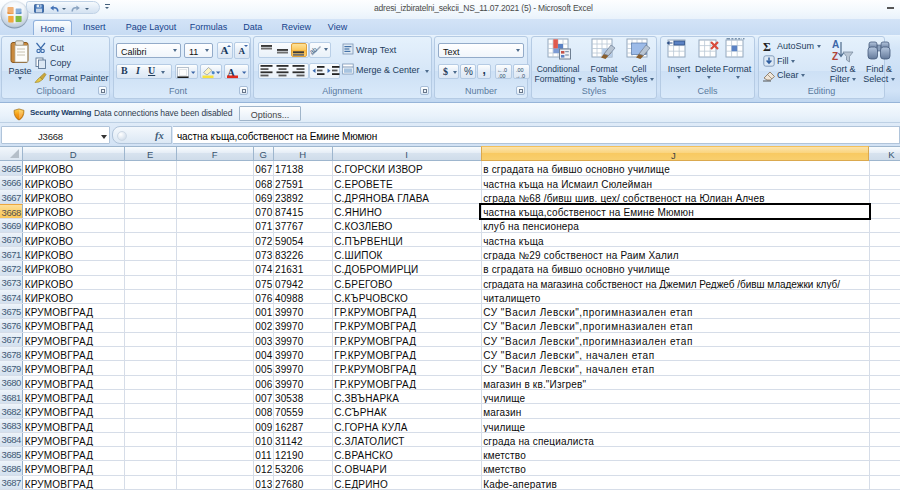  Describe the element at coordinates (502, 70) in the screenshot. I see `svg-text: ←.0` at that location.